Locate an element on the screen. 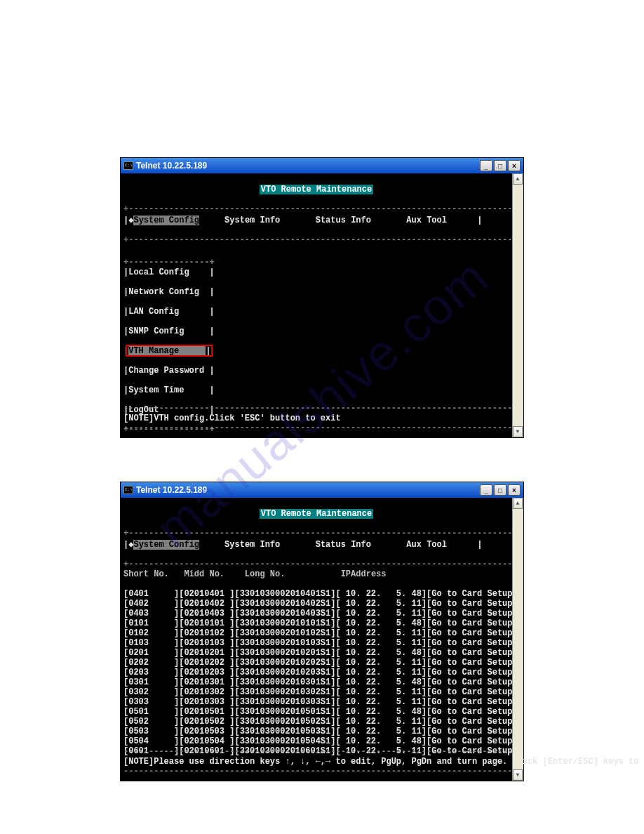 The width and height of the screenshot is (644, 834). table-row: [0503 ][02010503 ][3301030002010503S1][ … is located at coordinates (316, 732).